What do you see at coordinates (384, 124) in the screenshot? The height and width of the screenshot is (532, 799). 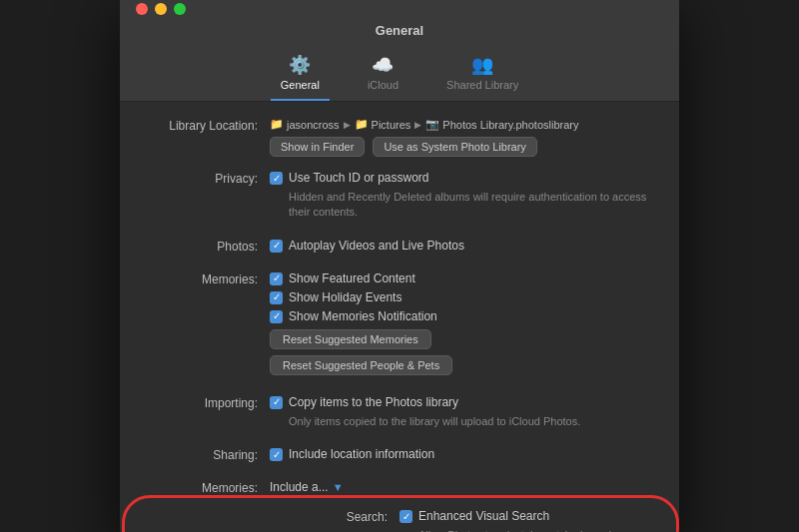 I see `breadcrumb-pictures: 📁 Pictures` at bounding box center [384, 124].